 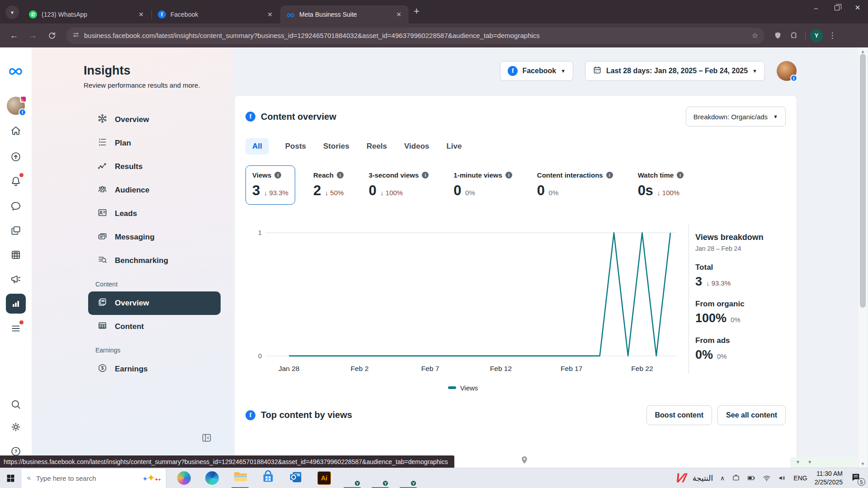 I want to click on insights-icon, so click(x=16, y=304).